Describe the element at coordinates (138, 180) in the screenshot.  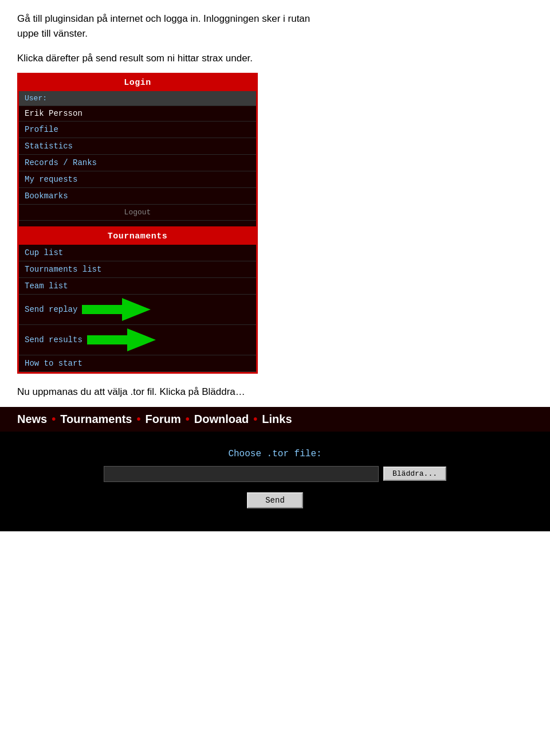
I see `menu-item-myrequests: My requests` at that location.